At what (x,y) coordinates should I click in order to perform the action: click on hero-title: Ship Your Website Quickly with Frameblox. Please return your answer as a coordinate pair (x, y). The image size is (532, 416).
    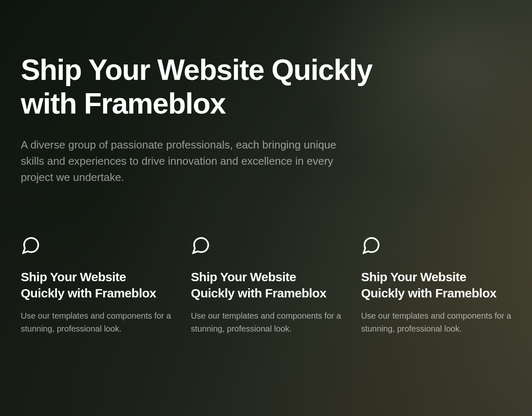
    Looking at the image, I should click on (208, 87).